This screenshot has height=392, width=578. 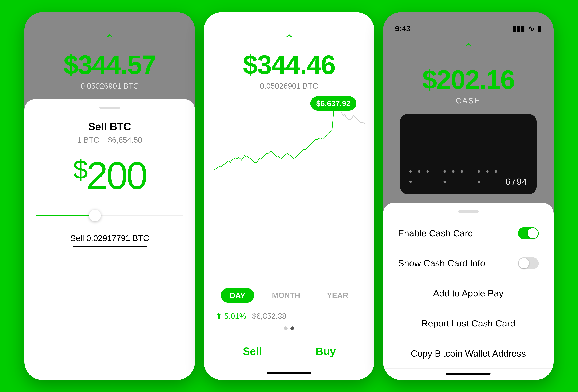 What do you see at coordinates (110, 108) in the screenshot?
I see `sheet-handle` at bounding box center [110, 108].